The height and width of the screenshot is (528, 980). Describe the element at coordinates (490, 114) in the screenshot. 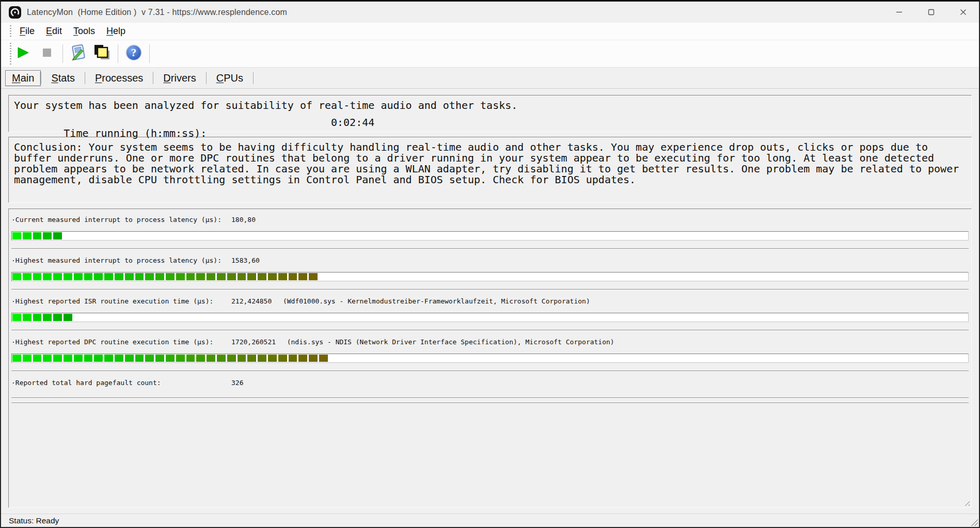

I see `summary-panel: Your system has been analyzed for suitab…` at that location.